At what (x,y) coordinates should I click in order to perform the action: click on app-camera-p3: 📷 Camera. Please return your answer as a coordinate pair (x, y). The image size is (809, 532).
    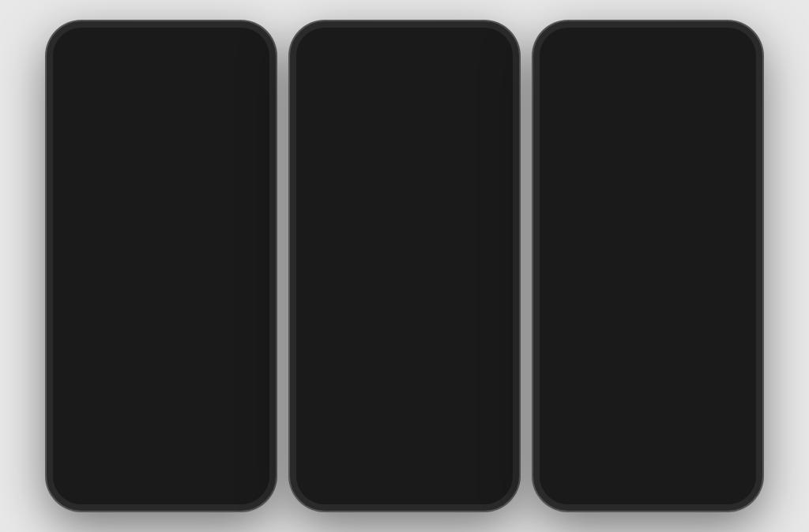
    Looking at the image, I should click on (623, 307).